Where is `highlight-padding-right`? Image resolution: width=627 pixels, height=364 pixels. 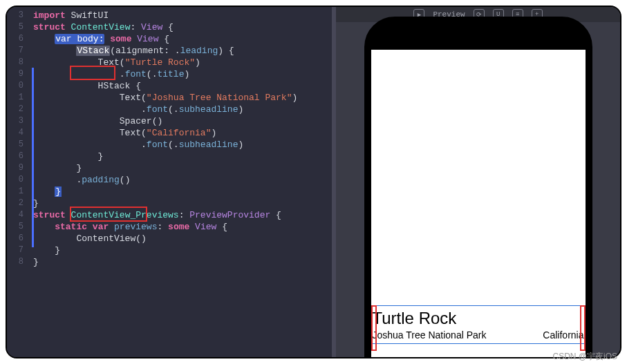
highlight-padding-right is located at coordinates (583, 328).